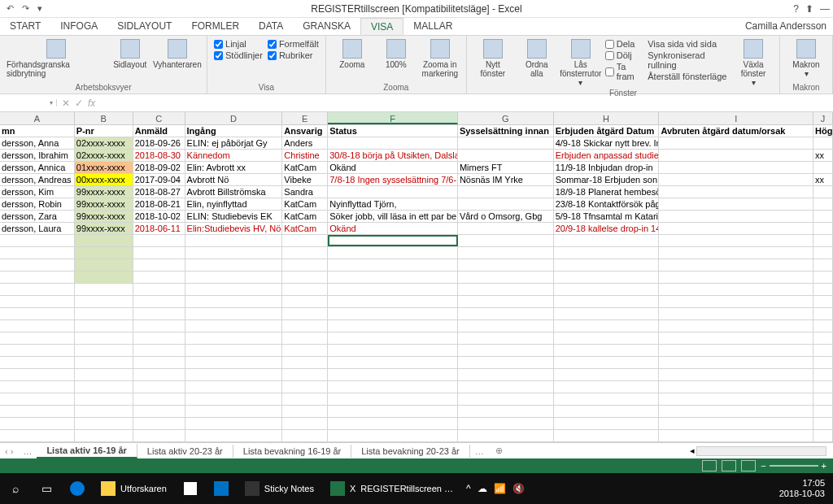 This screenshot has height=504, width=833. Describe the element at coordinates (234, 143) in the screenshot. I see `cell: ELIN: ej påbörjat Gy` at that location.